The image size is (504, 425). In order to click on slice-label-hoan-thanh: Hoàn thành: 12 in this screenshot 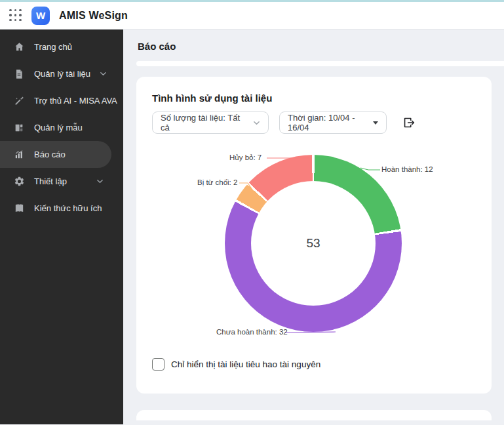, I will do `click(408, 169)`.